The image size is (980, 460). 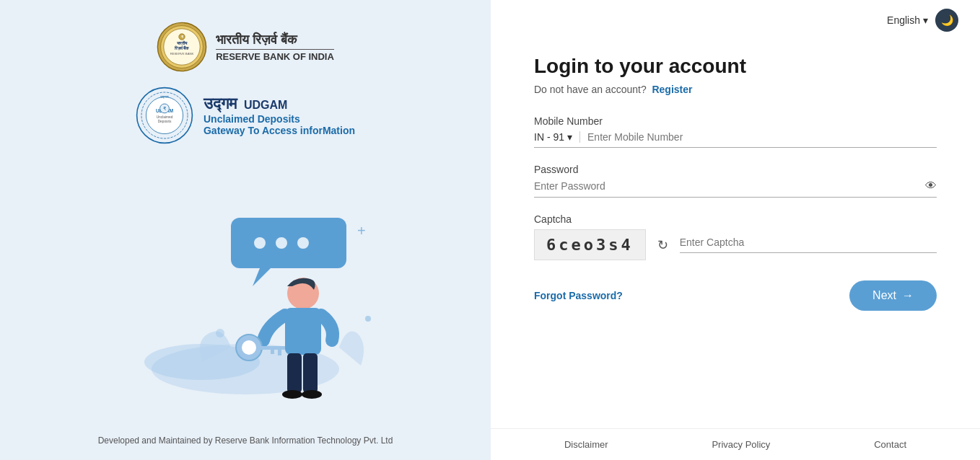 I want to click on illustration: +, so click(x=245, y=290).